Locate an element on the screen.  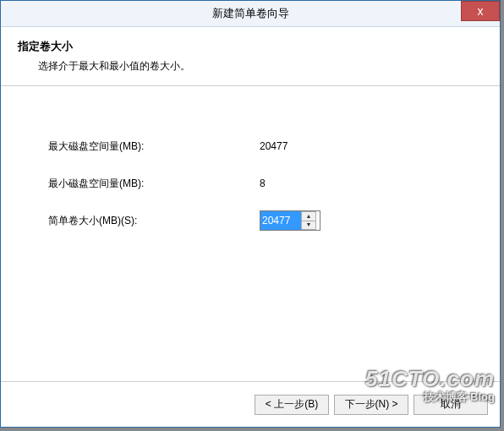
next-button: 下一步(N) > is located at coordinates (371, 405).